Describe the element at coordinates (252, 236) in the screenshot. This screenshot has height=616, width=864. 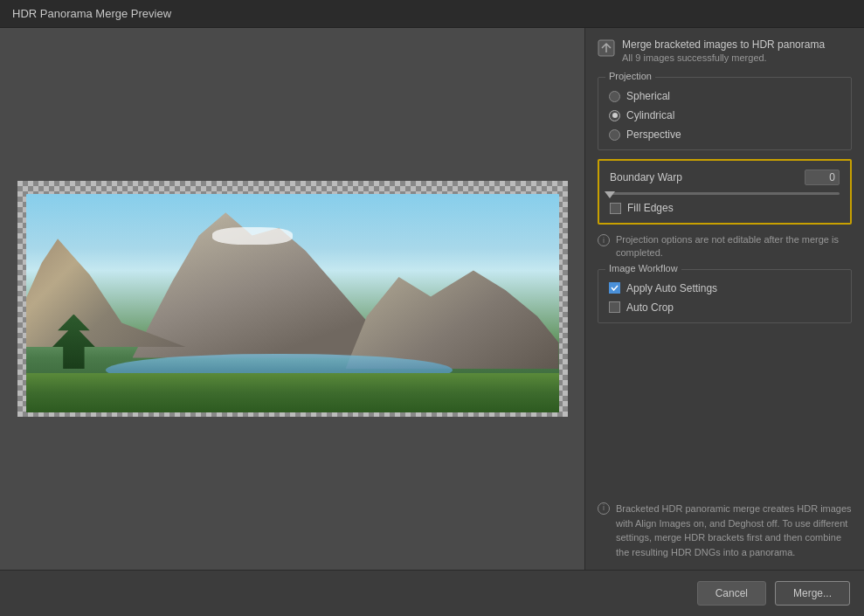
I see `snow-patch` at that location.